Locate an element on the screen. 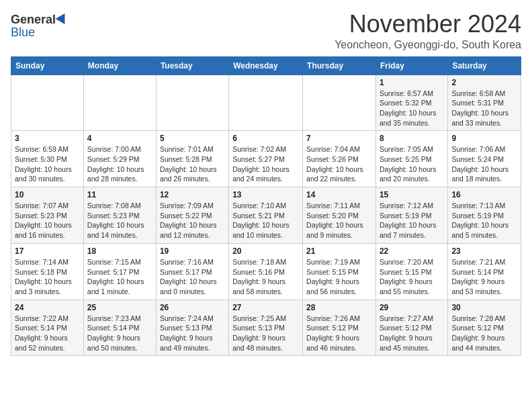  weekday-header: Tuesday is located at coordinates (192, 66).